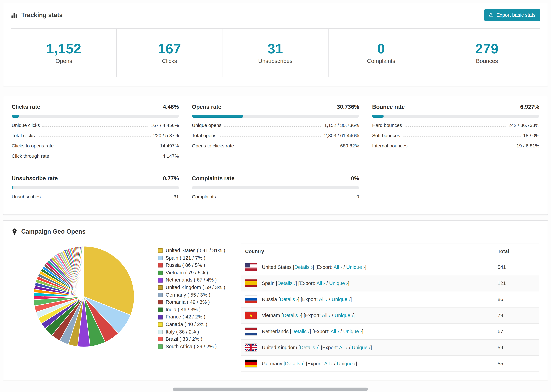  Describe the element at coordinates (279, 348) in the screenshot. I see `country-name: United Kingdom` at that location.